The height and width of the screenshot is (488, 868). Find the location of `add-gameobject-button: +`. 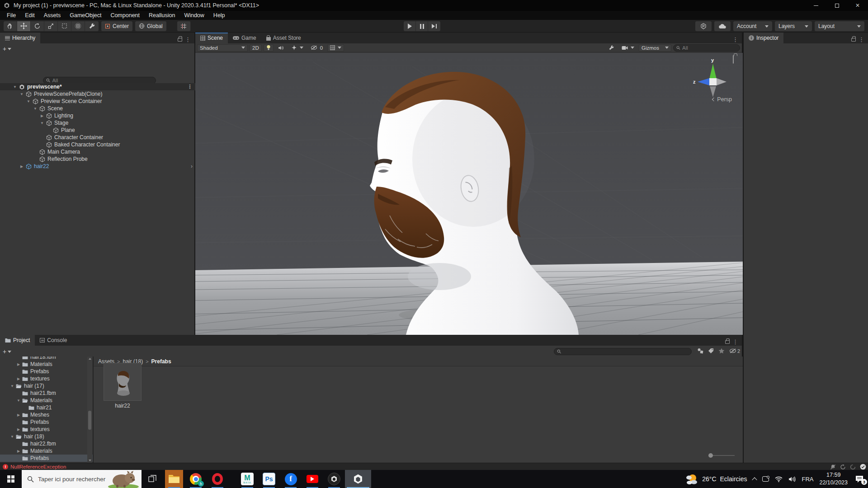

add-gameobject-button: + is located at coordinates (7, 49).